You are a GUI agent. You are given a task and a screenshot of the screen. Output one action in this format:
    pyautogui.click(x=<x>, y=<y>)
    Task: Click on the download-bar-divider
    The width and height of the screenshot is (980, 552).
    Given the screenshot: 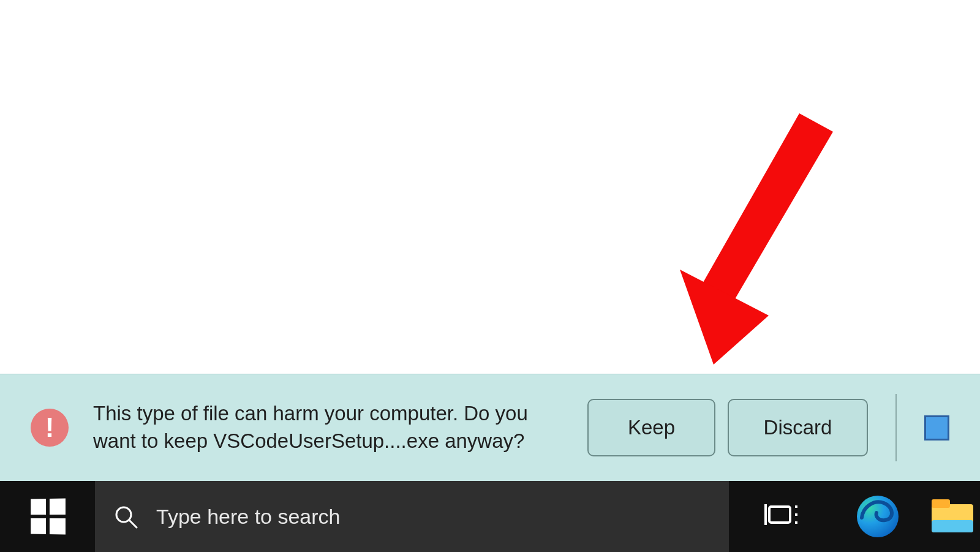 What is the action you would take?
    pyautogui.click(x=896, y=428)
    